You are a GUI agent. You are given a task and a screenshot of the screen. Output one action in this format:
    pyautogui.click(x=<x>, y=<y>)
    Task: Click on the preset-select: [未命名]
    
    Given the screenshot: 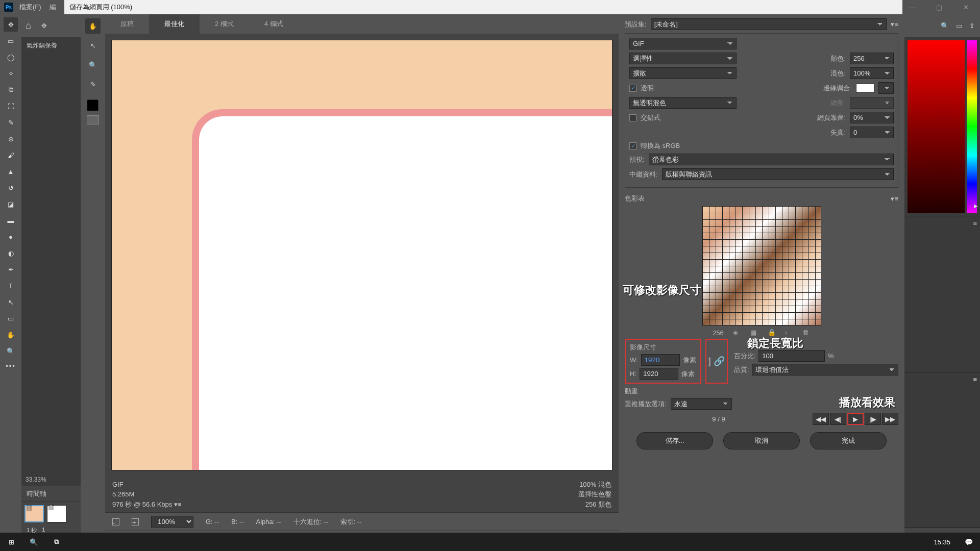 What is the action you would take?
    pyautogui.click(x=769, y=24)
    